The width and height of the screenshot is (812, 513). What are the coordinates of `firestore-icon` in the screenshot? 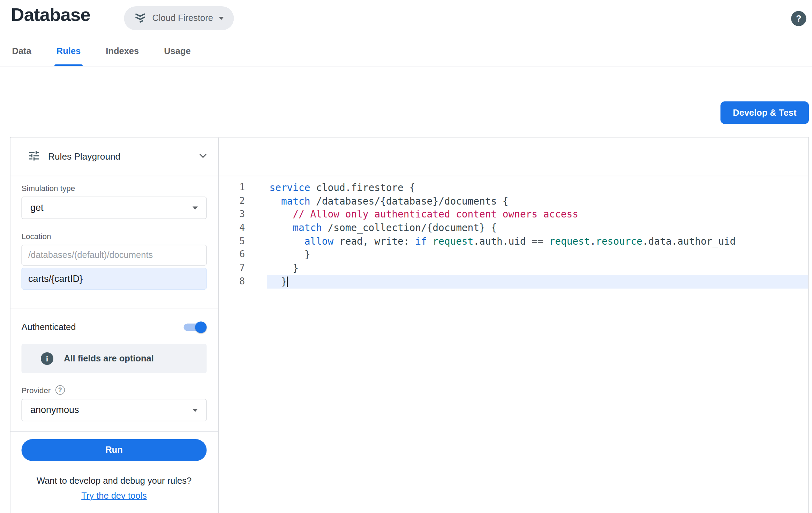 It's located at (140, 18).